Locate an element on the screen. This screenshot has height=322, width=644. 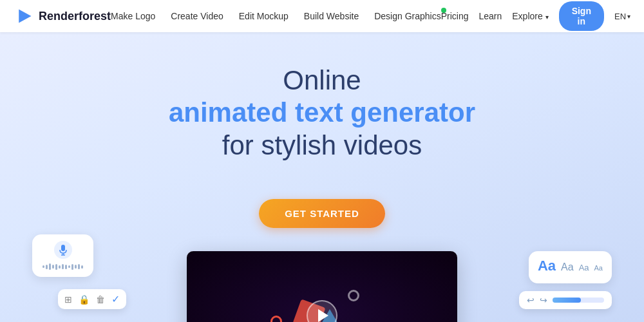
nav-learn: Learn is located at coordinates (490, 16).